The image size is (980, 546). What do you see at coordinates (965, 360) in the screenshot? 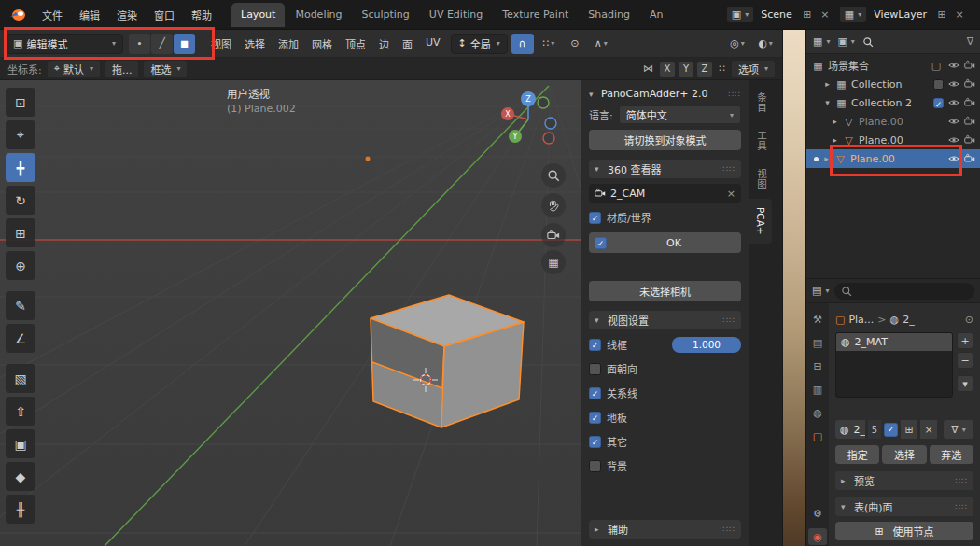
I see `remove-slot-button: −` at bounding box center [965, 360].